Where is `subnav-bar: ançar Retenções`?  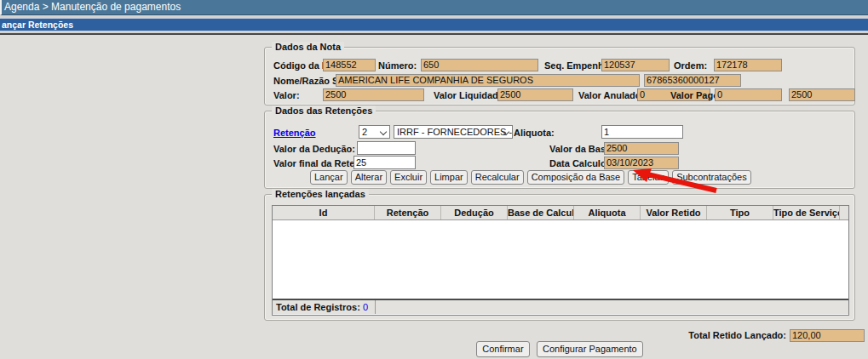
subnav-bar: ançar Retenções is located at coordinates (434, 25).